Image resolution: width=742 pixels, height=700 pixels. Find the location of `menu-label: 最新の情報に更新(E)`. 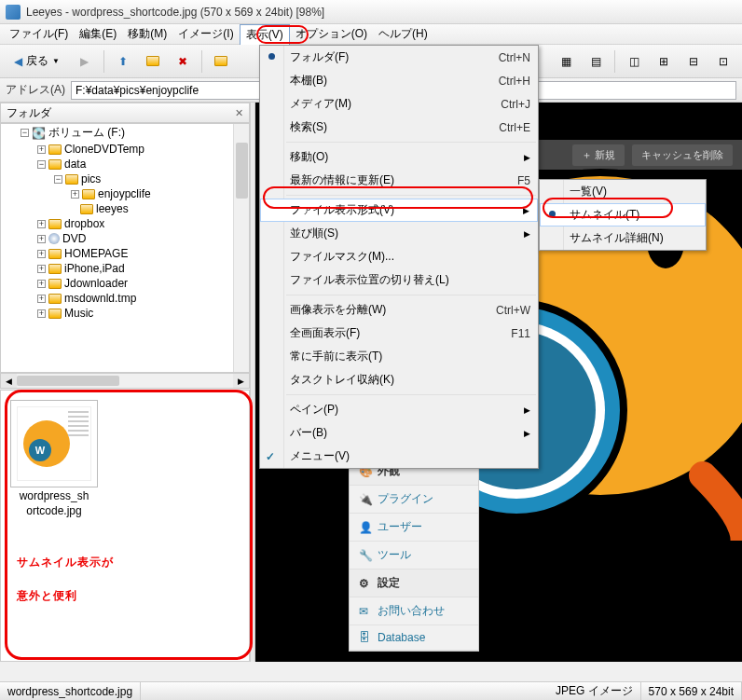

menu-label: 最新の情報に更新(E) is located at coordinates (342, 181).